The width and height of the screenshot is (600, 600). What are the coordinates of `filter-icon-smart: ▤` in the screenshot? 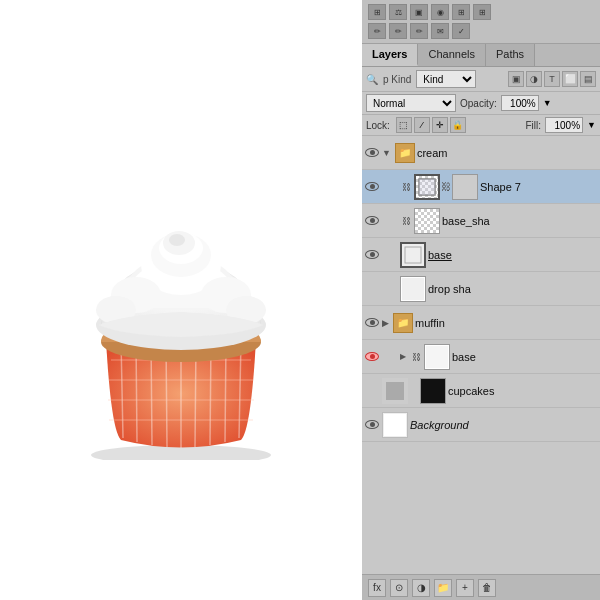 It's located at (588, 79).